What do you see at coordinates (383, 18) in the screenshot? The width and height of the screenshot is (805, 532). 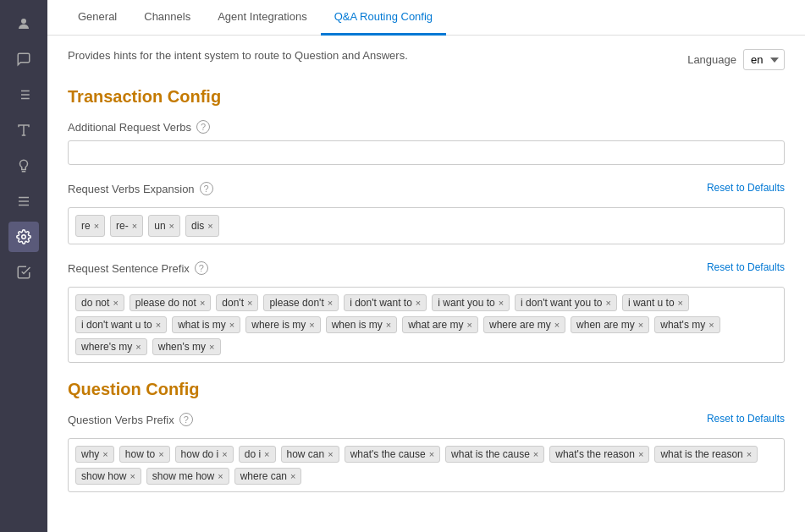 I see `tab-qa-routing-config: Q&A Routing Config` at bounding box center [383, 18].